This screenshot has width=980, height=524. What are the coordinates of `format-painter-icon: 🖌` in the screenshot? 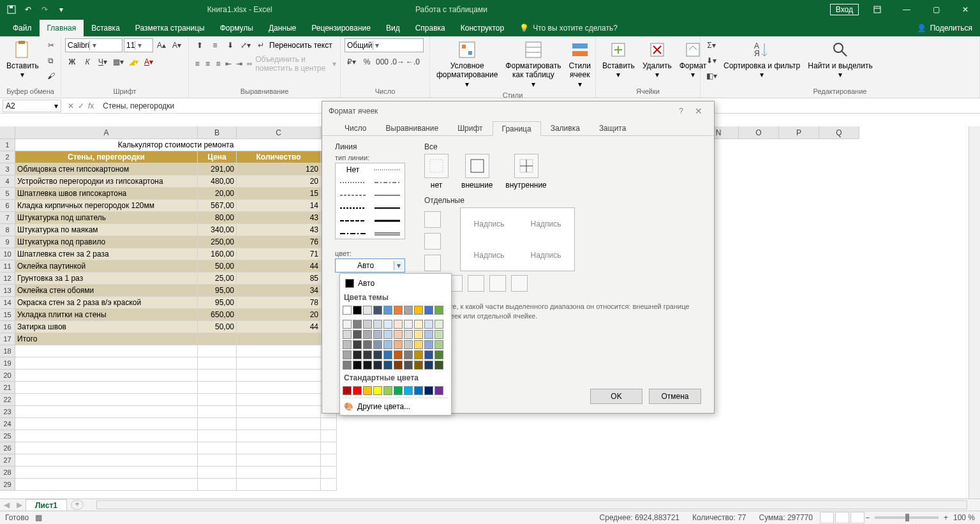 It's located at (51, 76).